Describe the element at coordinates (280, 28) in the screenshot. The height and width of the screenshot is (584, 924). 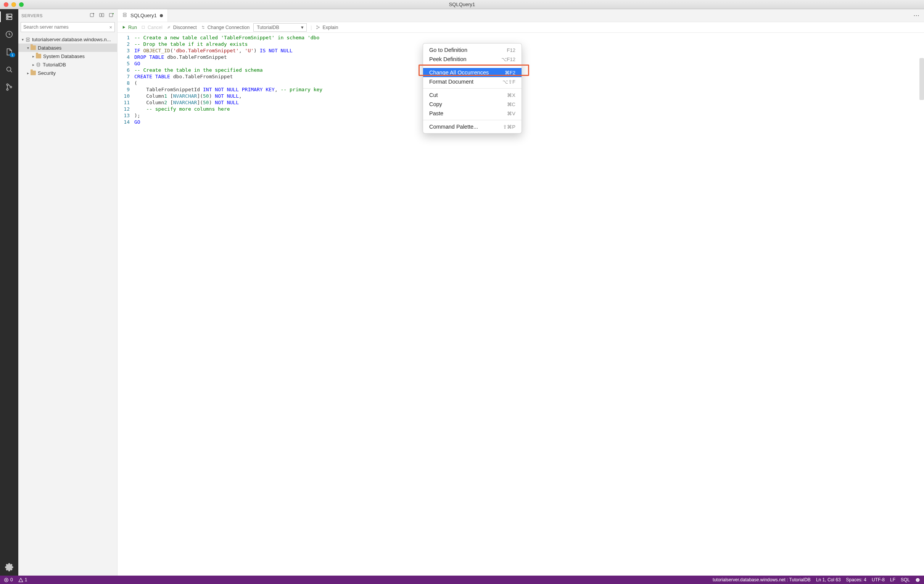
I see `database-select: TutorialDB` at that location.